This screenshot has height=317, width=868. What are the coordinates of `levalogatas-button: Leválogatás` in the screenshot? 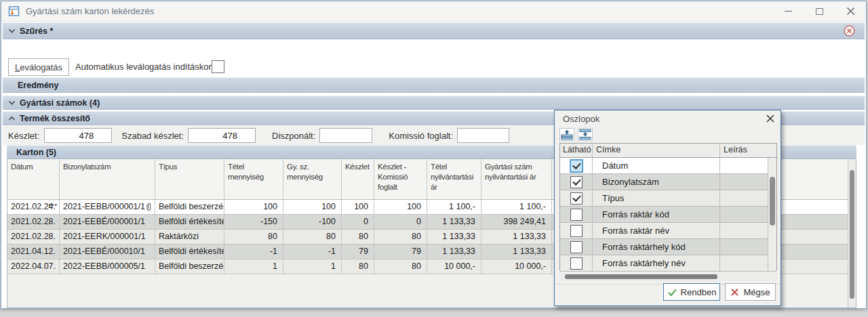 It's located at (39, 67).